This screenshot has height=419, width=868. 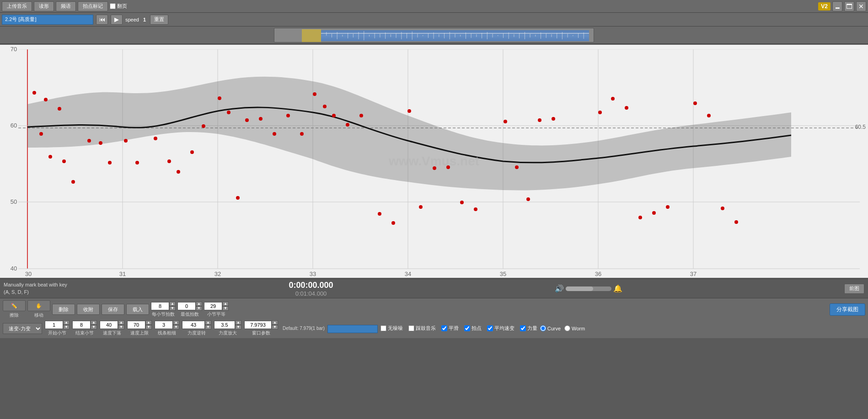 I want to click on copy-button: 收附, so click(x=88, y=309).